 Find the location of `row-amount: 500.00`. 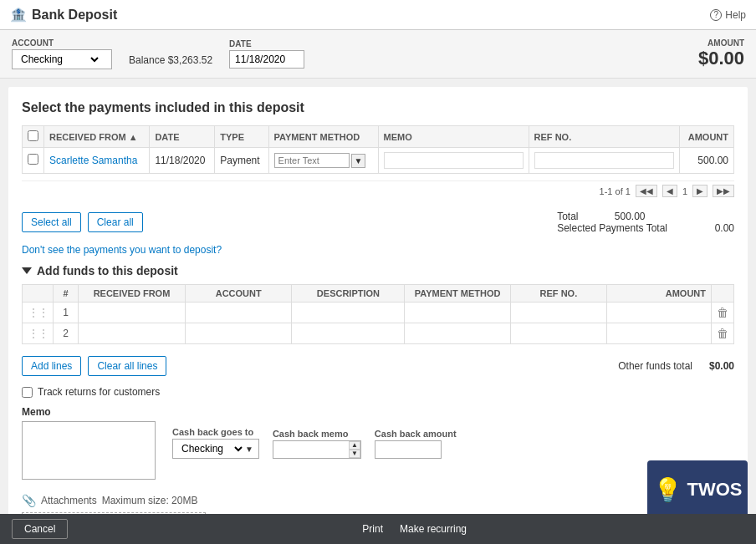

row-amount: 500.00 is located at coordinates (706, 160).